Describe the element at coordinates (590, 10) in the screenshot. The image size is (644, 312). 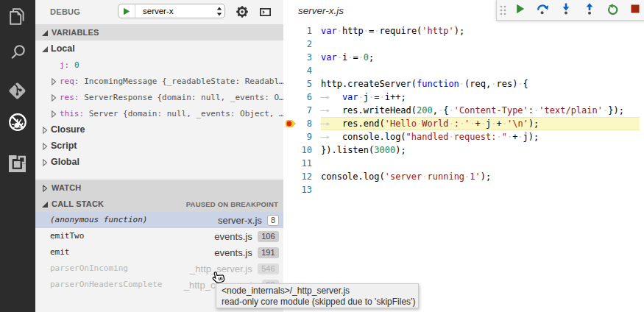
I see `step-out-icon` at that location.